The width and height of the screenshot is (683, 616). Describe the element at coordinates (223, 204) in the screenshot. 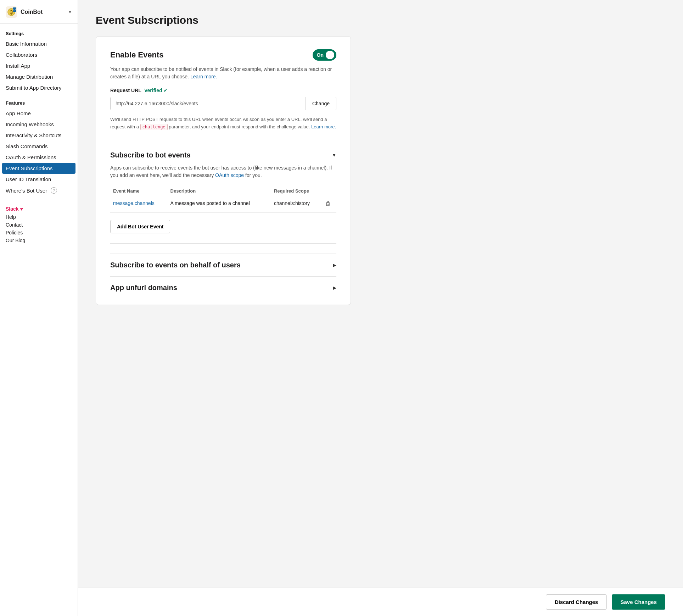

I see `table-row: message.channels A message was posted to…` at that location.